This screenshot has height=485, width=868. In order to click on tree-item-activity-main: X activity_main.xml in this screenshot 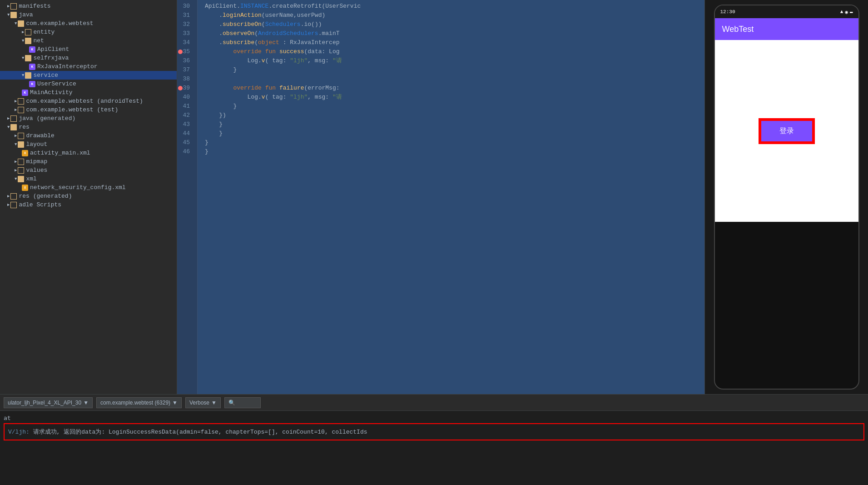, I will do `click(88, 153)`.